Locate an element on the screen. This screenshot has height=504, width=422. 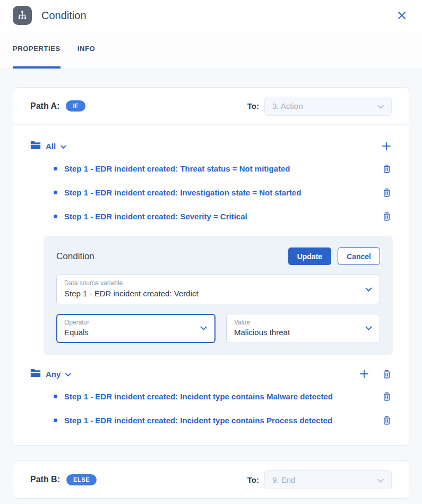
value-select: Value Malicious threat is located at coordinates (303, 329).